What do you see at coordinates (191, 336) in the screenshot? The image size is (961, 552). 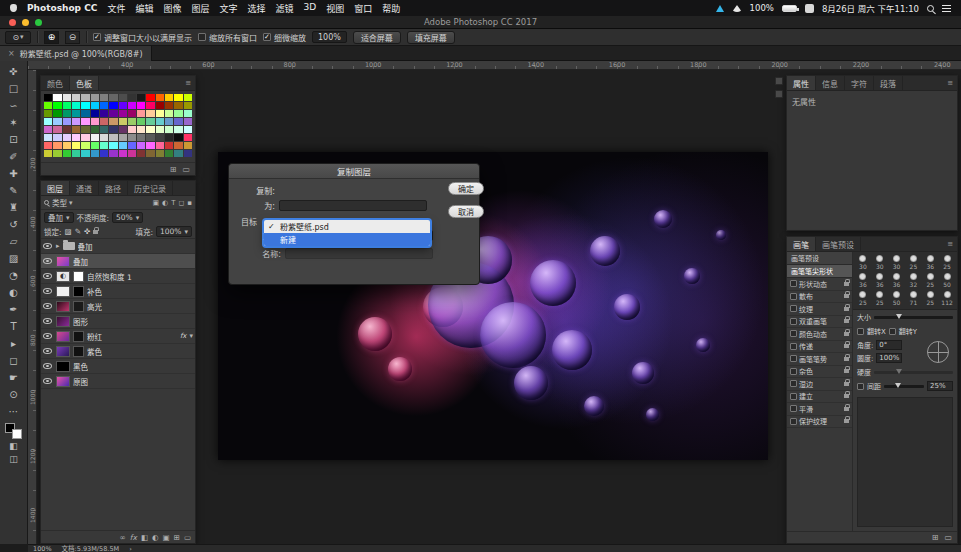 I see `fx-expand-icon: ▾` at bounding box center [191, 336].